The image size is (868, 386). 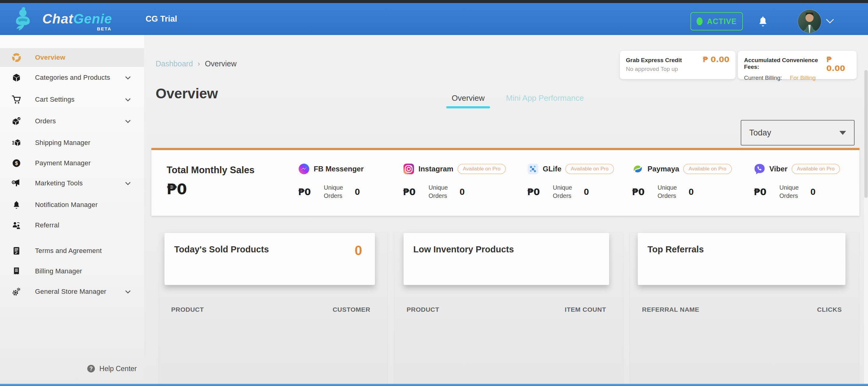 I want to click on tab-mini-app-performance: Mini App Performance, so click(x=545, y=101).